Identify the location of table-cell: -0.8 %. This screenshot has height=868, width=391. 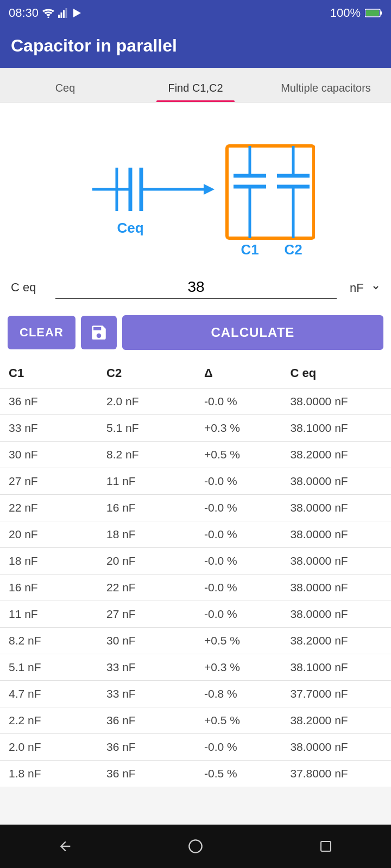
(238, 694).